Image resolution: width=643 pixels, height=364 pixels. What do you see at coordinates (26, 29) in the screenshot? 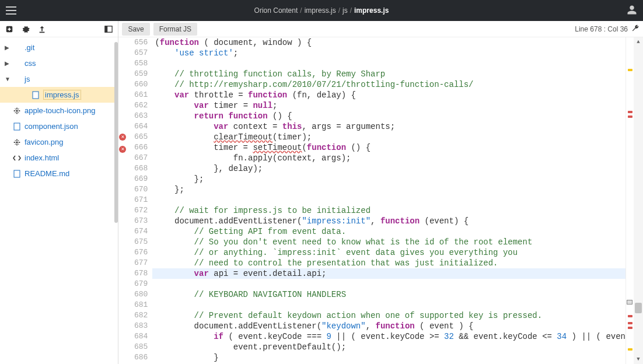
I see `gear-icon` at bounding box center [26, 29].